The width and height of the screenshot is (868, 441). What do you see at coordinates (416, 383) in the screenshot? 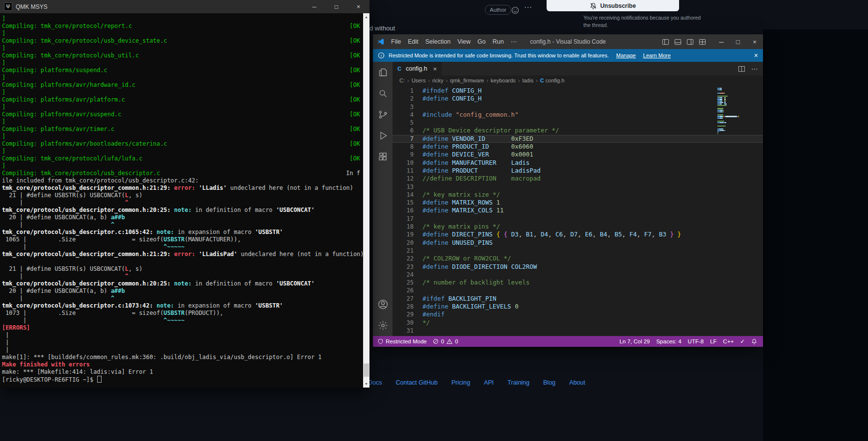
I see `footer-link: Contact GitHub` at bounding box center [416, 383].